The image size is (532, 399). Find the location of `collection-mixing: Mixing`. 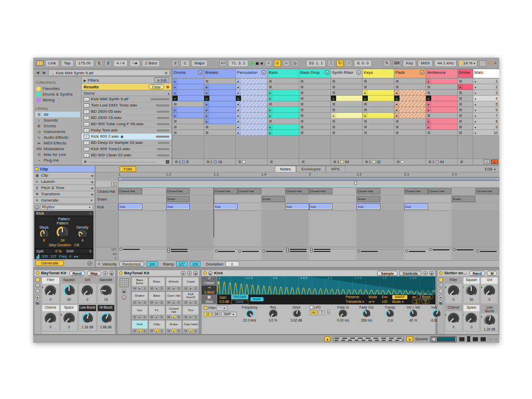

collection-mixing: Mixing is located at coordinates (58, 100).